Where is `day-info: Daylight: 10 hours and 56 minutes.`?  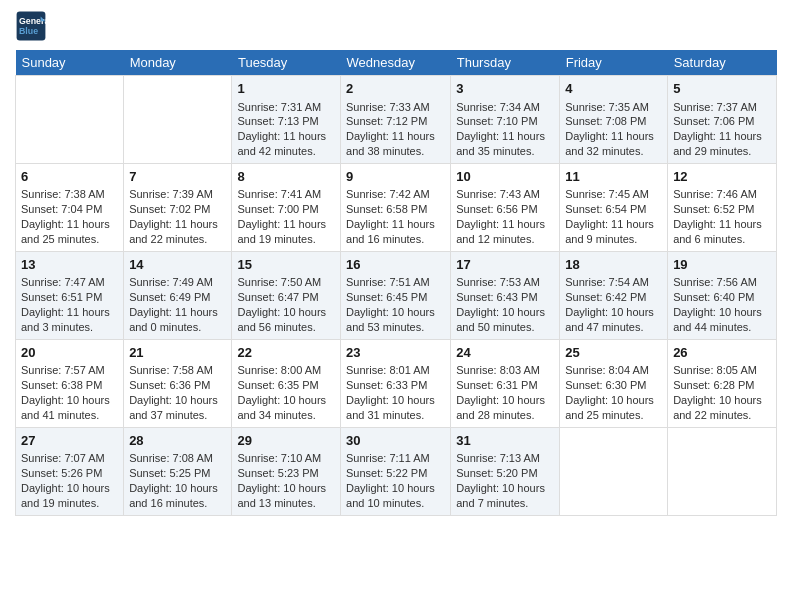
day-info: Daylight: 10 hours and 56 minutes. is located at coordinates (286, 320).